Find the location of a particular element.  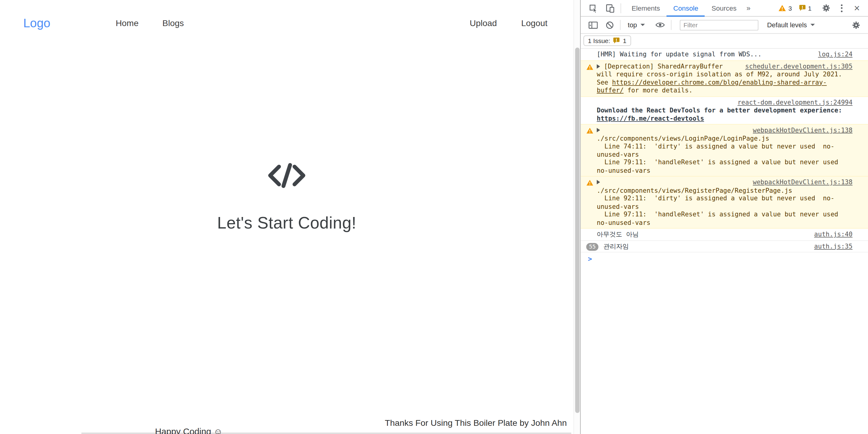

close-devtools-icon: × is located at coordinates (857, 8).